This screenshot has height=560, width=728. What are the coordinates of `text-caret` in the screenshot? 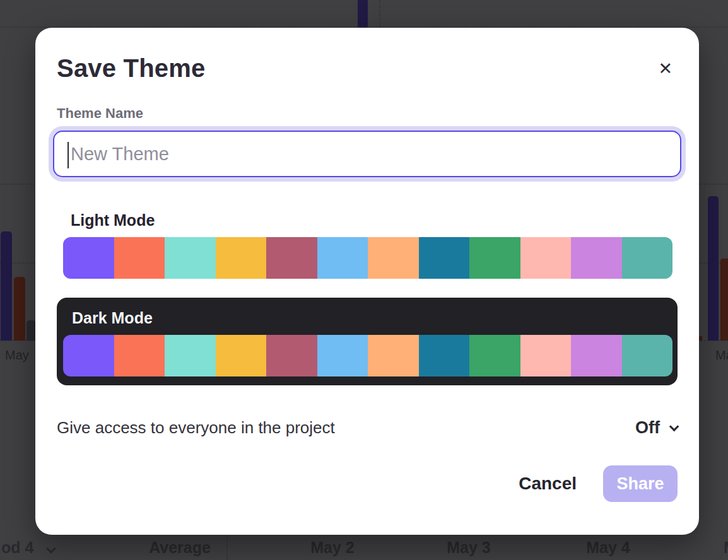 It's located at (68, 155).